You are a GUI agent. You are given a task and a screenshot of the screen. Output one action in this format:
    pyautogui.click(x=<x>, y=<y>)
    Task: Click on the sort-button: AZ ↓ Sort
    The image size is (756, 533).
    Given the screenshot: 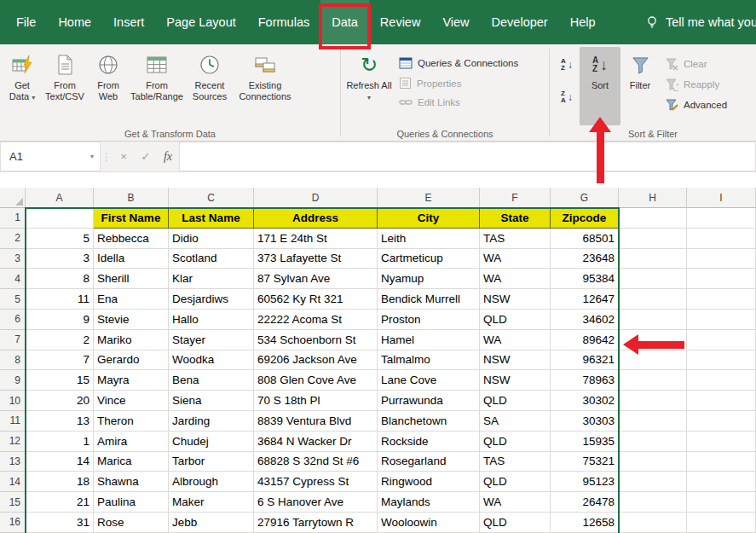 What is the action you would take?
    pyautogui.click(x=600, y=86)
    